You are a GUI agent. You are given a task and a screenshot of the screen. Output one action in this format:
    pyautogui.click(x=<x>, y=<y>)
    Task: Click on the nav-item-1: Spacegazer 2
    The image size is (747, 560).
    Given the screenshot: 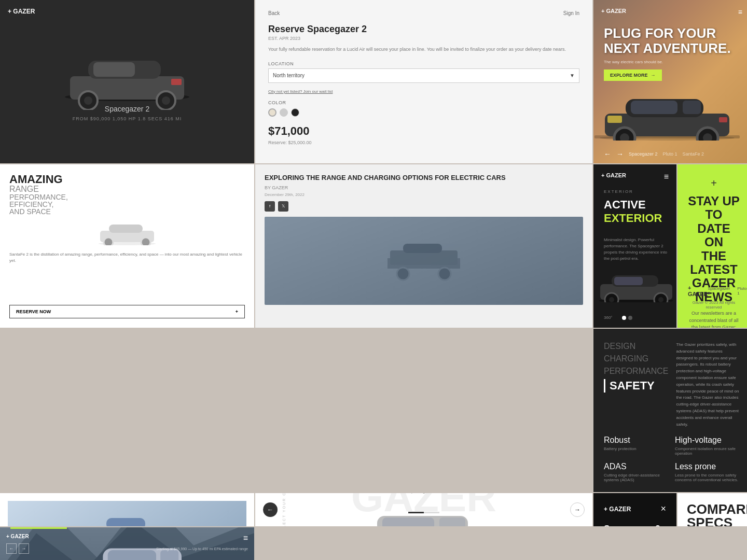 What is the action you would take?
    pyautogui.click(x=643, y=154)
    